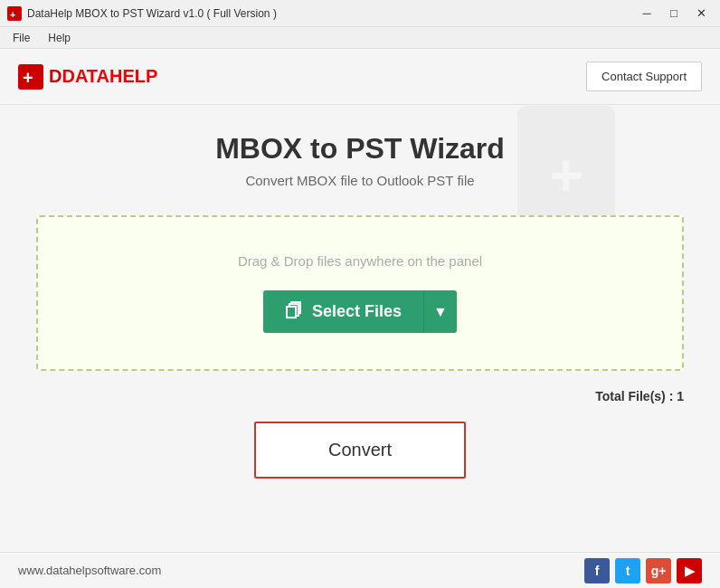 This screenshot has height=588, width=720. I want to click on file-icon: 🗍, so click(294, 311).